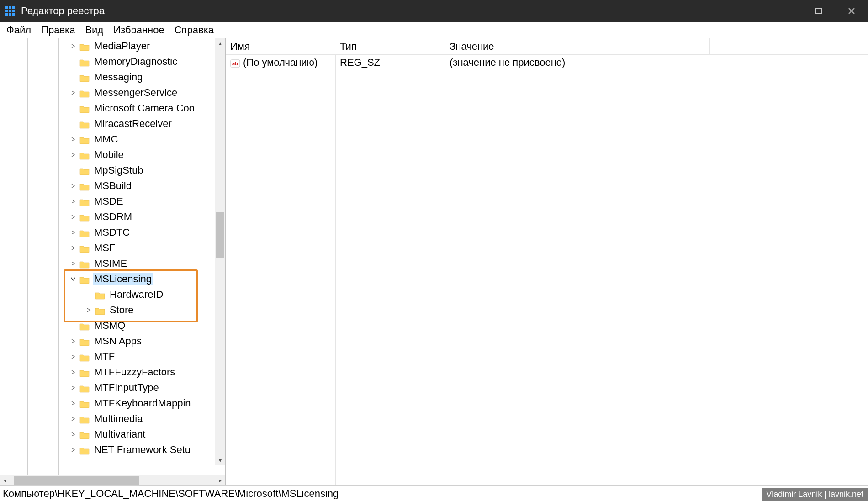  I want to click on tree-item: MTFFuzzyFactors, so click(112, 372).